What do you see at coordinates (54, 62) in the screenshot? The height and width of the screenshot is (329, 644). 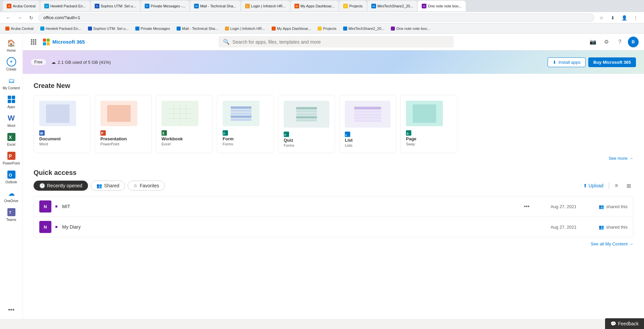 I see `cloud-icon: ☁` at bounding box center [54, 62].